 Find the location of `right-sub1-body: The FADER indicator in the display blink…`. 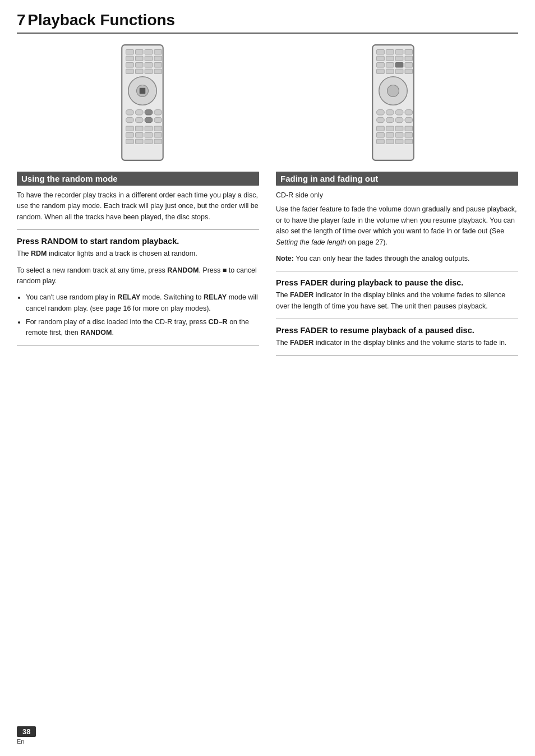

right-sub1-body: The FADER indicator in the display blink… is located at coordinates (397, 301).